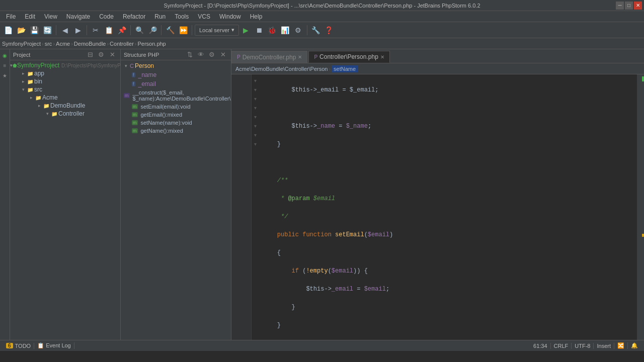  I want to click on cursor-position: 61:34, so click(540, 346).